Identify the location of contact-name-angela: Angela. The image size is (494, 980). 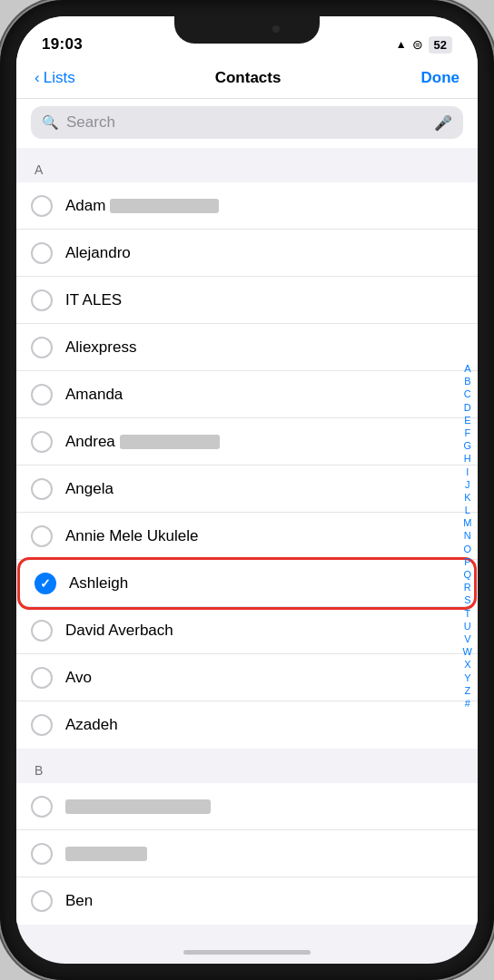
(264, 489).